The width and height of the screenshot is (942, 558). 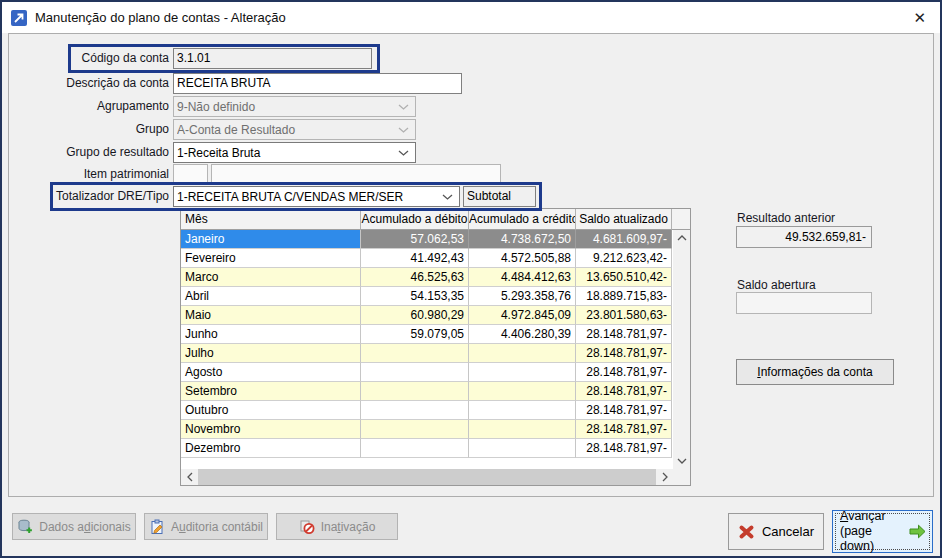 What do you see at coordinates (920, 18) in the screenshot?
I see `close-icon: ✕` at bounding box center [920, 18].